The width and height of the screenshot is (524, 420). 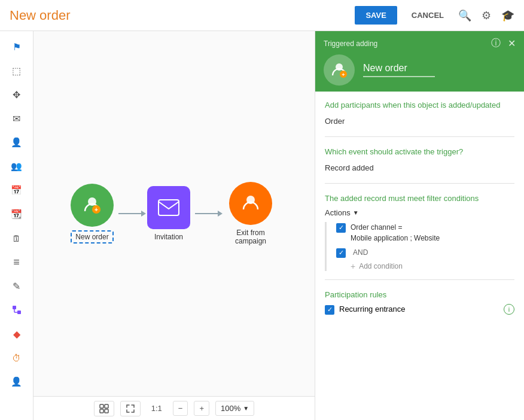 What do you see at coordinates (486, 16) in the screenshot?
I see `gear-icon: ⚙` at bounding box center [486, 16].